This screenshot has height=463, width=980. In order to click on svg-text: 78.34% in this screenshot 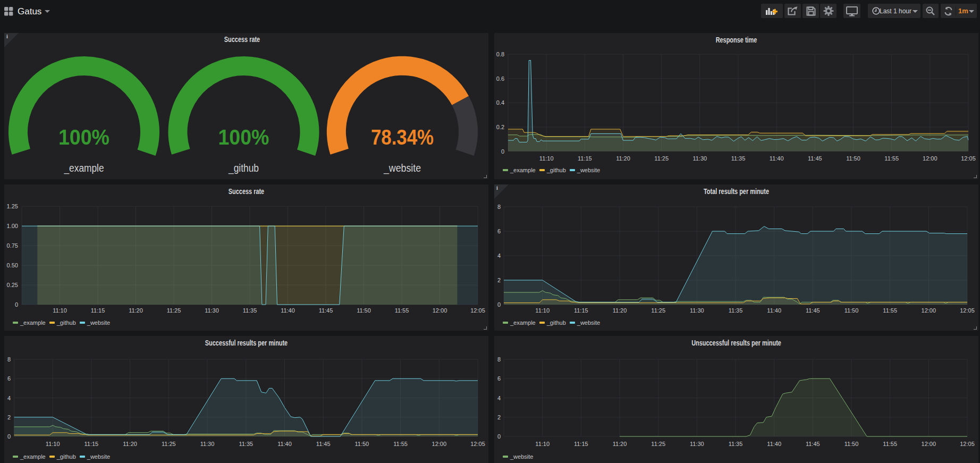, I will do `click(402, 137)`.